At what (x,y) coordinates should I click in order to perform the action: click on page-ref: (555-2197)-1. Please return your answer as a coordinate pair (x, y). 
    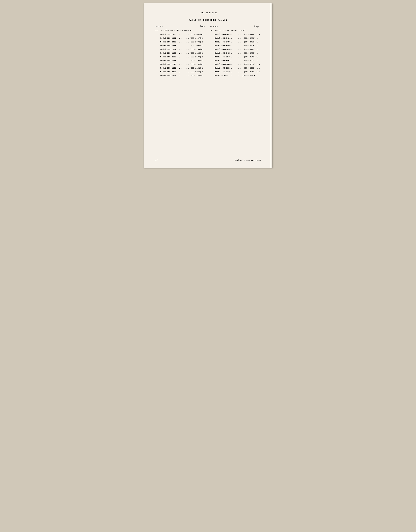
    Looking at the image, I should click on (197, 57).